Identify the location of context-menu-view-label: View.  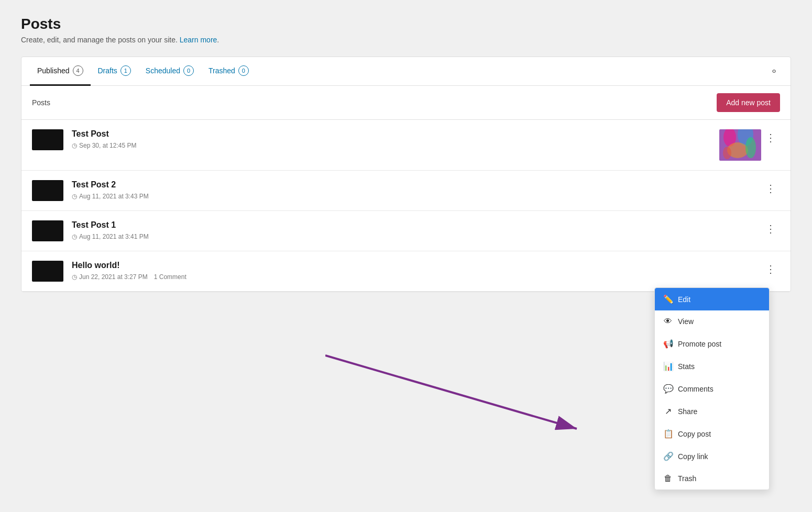
(686, 321).